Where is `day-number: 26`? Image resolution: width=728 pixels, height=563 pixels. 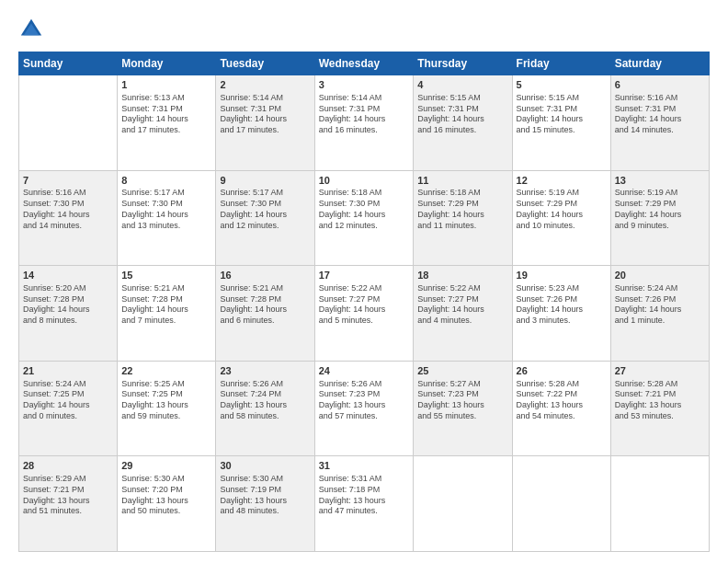
day-number: 26 is located at coordinates (562, 372).